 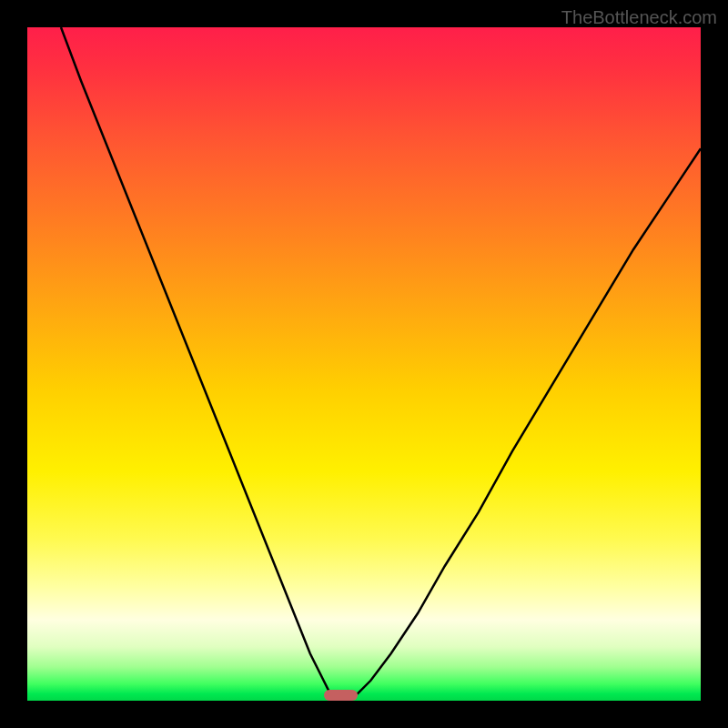 I want to click on bottleneck-marker, so click(x=340, y=695).